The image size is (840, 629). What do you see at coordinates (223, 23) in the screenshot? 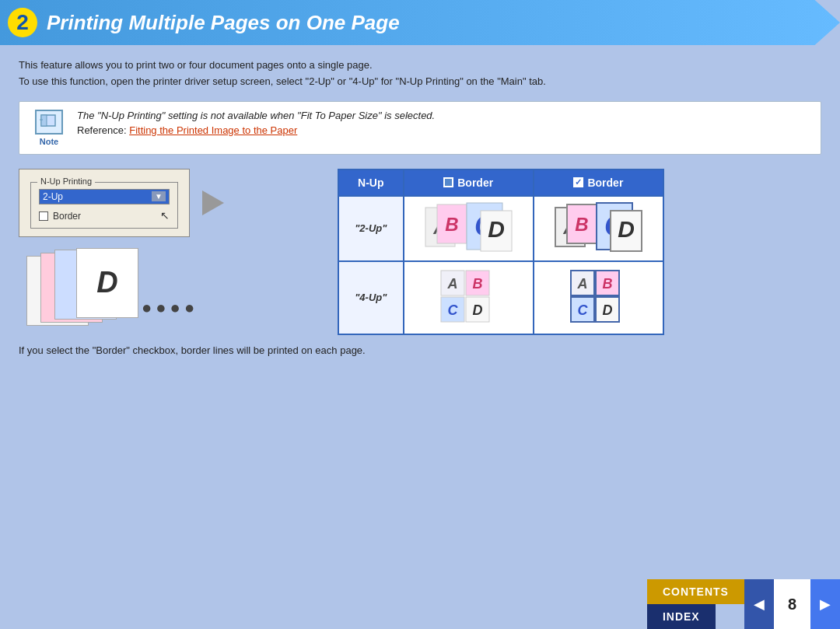
I see `page-title: Printing Multiple Pages on One Page` at bounding box center [223, 23].